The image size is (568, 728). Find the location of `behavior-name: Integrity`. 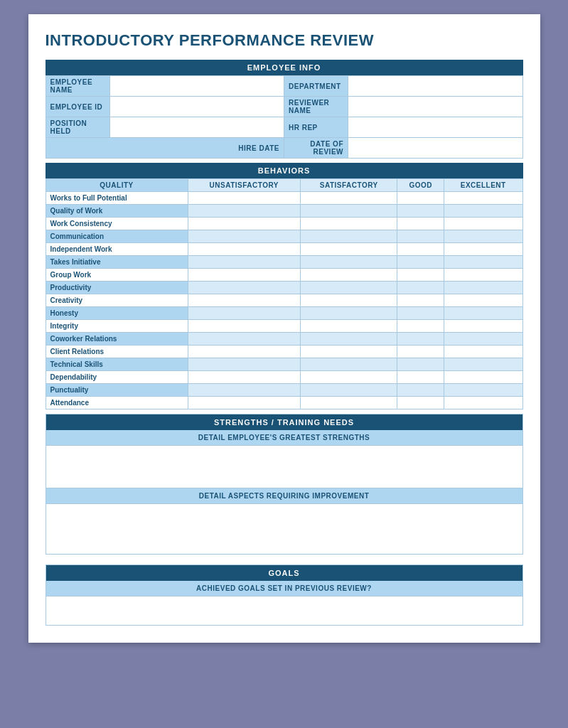

behavior-name: Integrity is located at coordinates (117, 326).